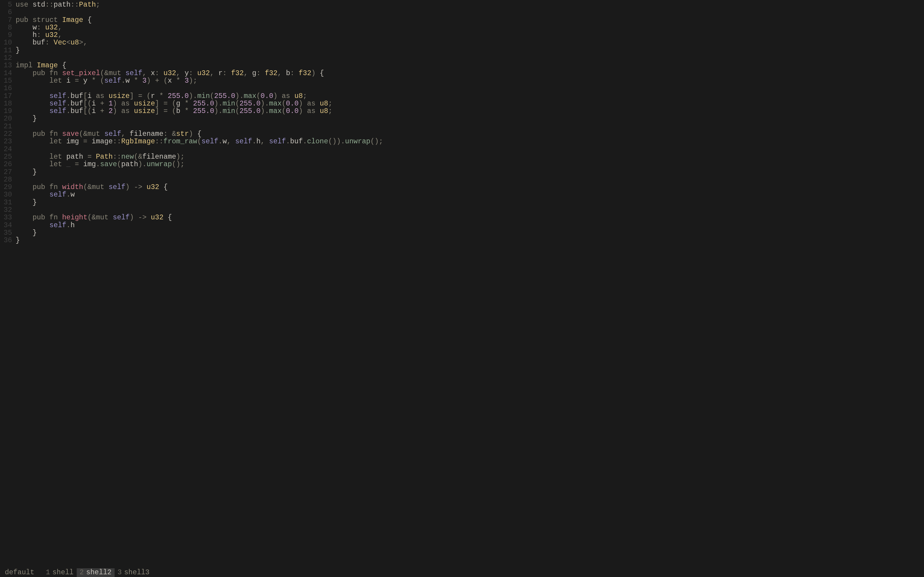  What do you see at coordinates (462, 43) in the screenshot?
I see `code-line: 10 buf: Vec<u8>,` at bounding box center [462, 43].